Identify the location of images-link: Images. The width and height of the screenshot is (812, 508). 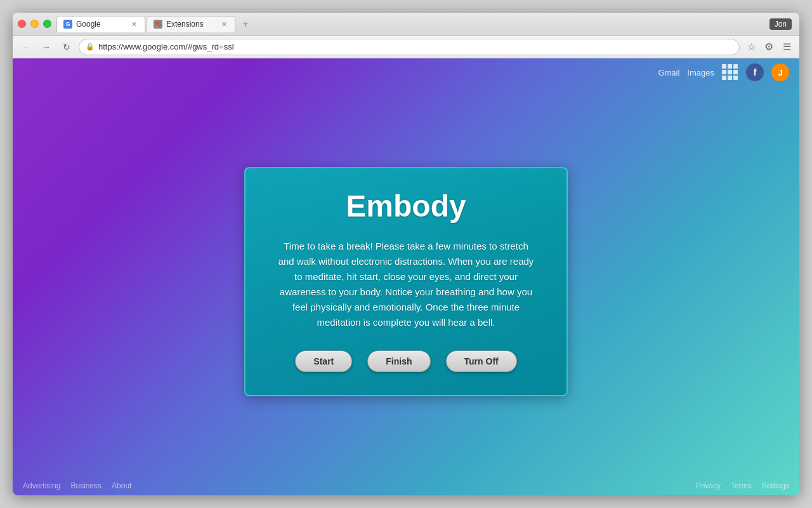
(700, 72).